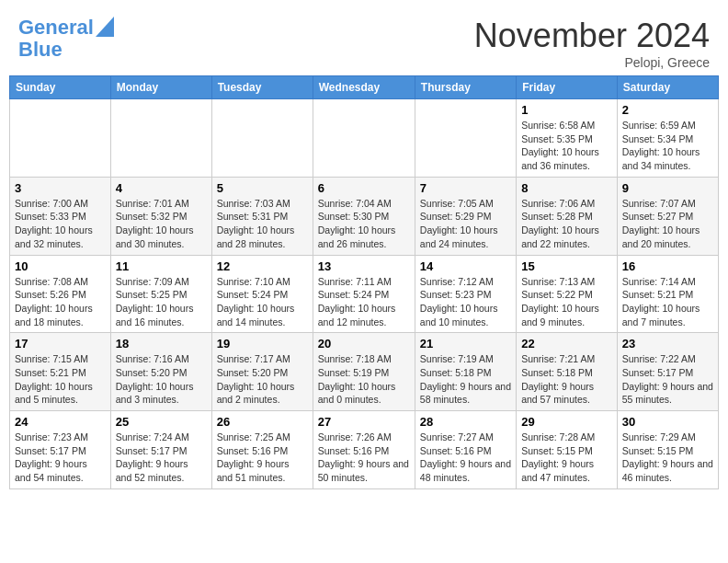 Image resolution: width=728 pixels, height=563 pixels. I want to click on day-info: Sunrise: 7:00 AM Sunset: 5:33 PM Dayligh…, so click(61, 224).